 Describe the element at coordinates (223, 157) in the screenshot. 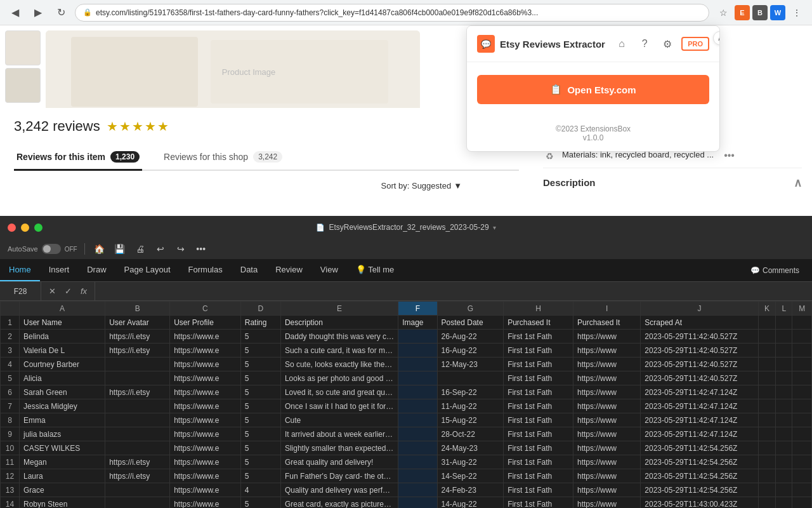

I see `tab-shop-reviews: Reviews for this shop 3,242` at that location.